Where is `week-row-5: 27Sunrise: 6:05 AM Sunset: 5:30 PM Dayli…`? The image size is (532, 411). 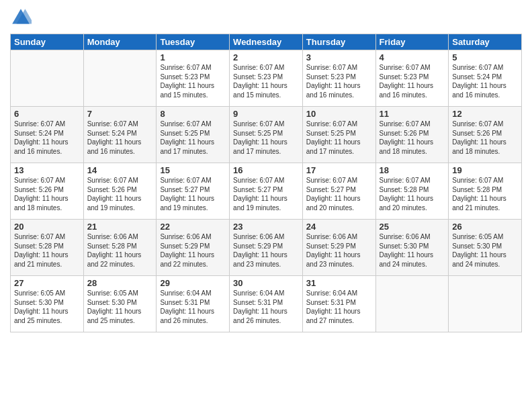
week-row-5: 27Sunrise: 6:05 AM Sunset: 5:30 PM Dayli… is located at coordinates (266, 304).